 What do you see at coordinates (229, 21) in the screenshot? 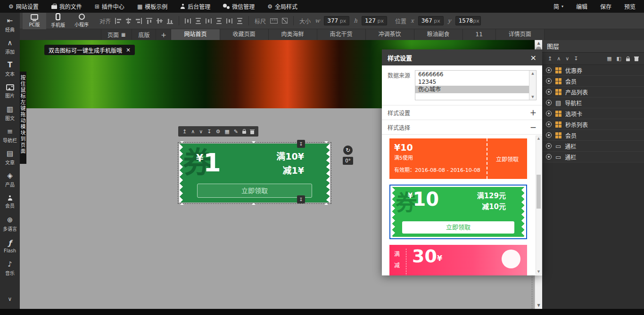
I see `space-horizontal-icon` at bounding box center [229, 21].